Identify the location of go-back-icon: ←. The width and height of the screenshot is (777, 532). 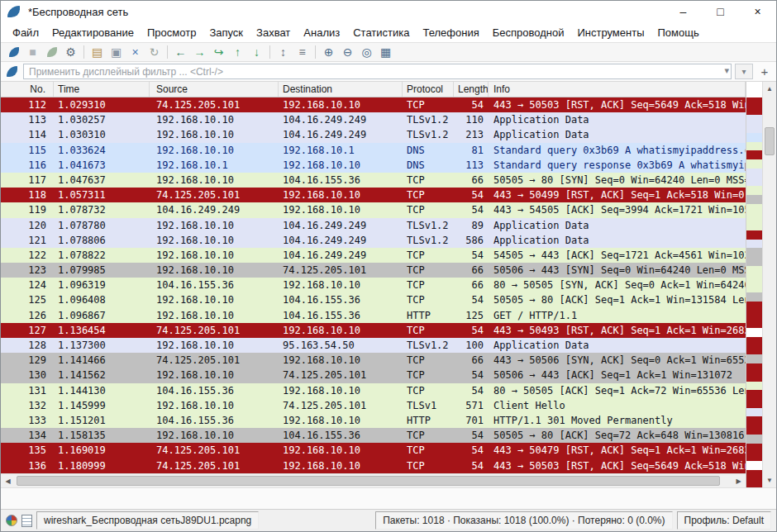
(180, 53).